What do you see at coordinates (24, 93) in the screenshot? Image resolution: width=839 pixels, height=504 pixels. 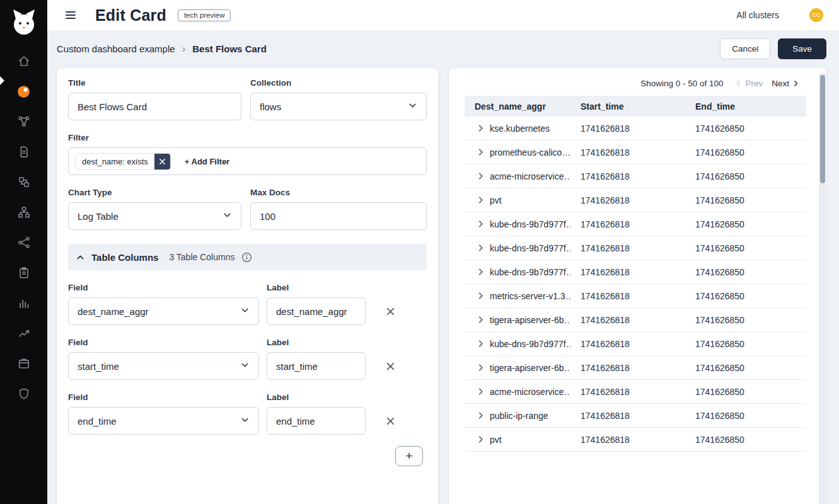 I see `dashboards-icon` at bounding box center [24, 93].